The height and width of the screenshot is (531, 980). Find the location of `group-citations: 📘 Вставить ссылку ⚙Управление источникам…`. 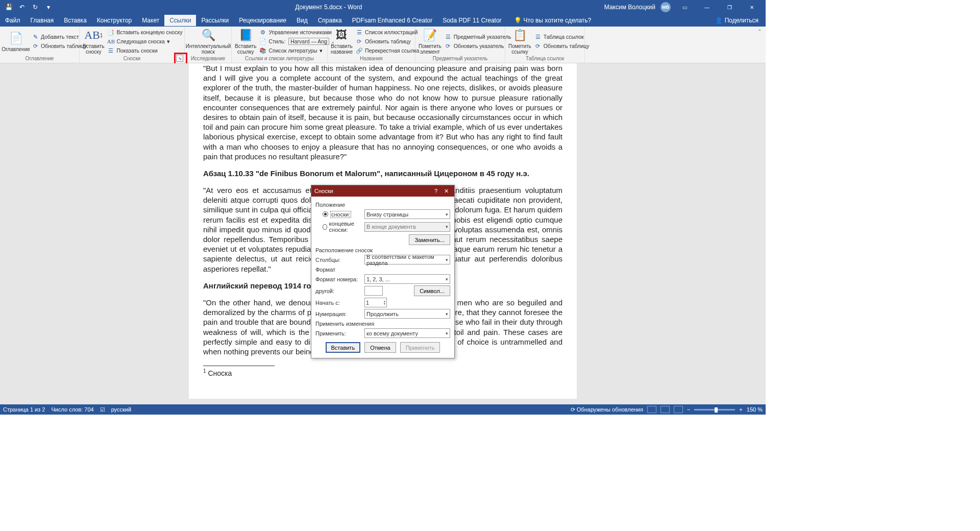

group-citations: 📘 Вставить ссылку ⚙Управление источникам… is located at coordinates (280, 45).